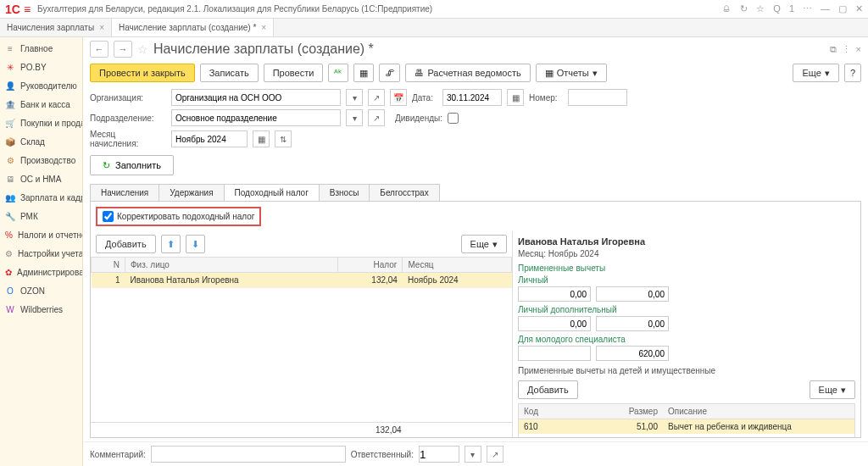 This screenshot has height=466, width=868. Describe the element at coordinates (142, 49) in the screenshot. I see `favorite-icon: ☆` at that location.